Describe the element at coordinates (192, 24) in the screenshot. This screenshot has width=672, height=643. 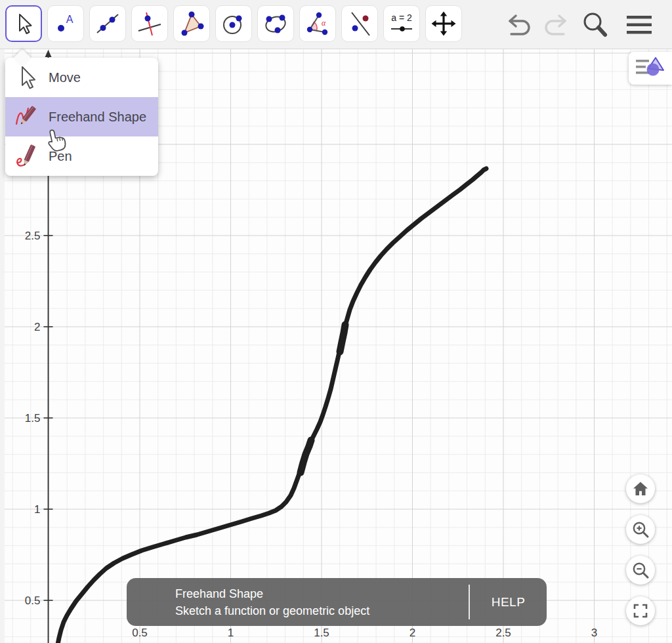
I see `polygon-icon` at that location.